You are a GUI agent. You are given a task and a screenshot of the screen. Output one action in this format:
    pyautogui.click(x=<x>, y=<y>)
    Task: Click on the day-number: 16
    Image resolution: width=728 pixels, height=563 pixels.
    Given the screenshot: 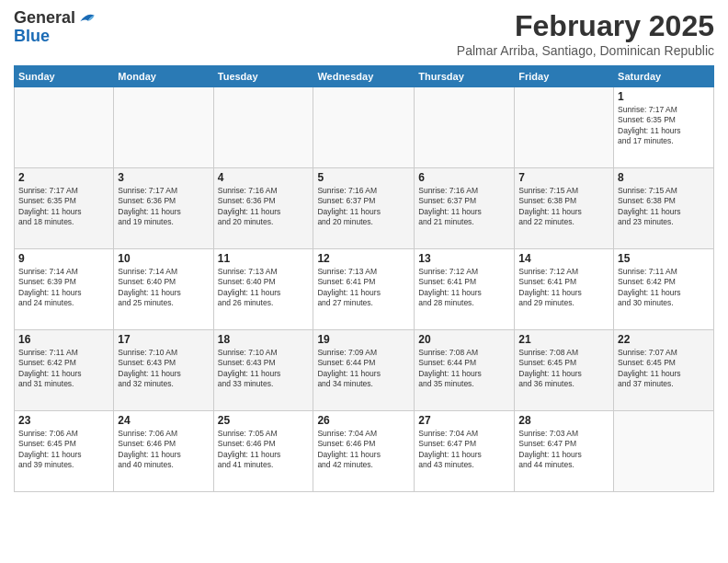 What is the action you would take?
    pyautogui.click(x=64, y=339)
    